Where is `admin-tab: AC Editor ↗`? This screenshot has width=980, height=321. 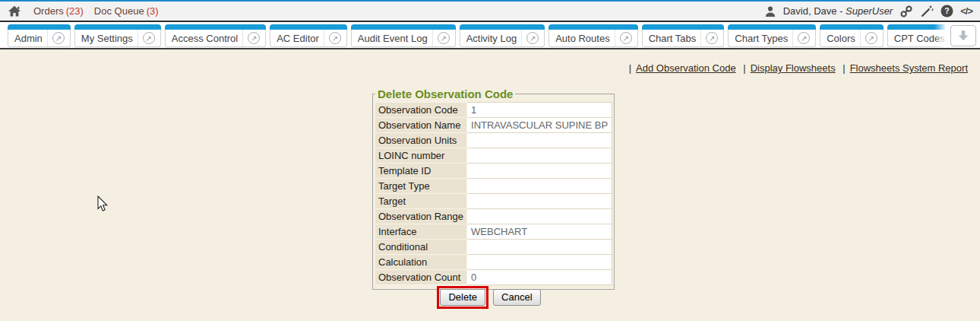 admin-tab: AC Editor ↗ is located at coordinates (308, 36).